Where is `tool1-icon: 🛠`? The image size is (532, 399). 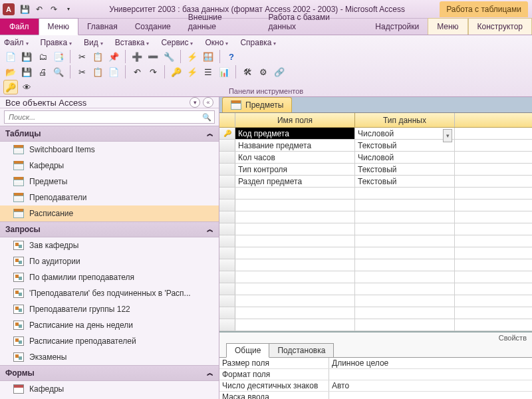 tool1-icon: 🛠 is located at coordinates (247, 72).